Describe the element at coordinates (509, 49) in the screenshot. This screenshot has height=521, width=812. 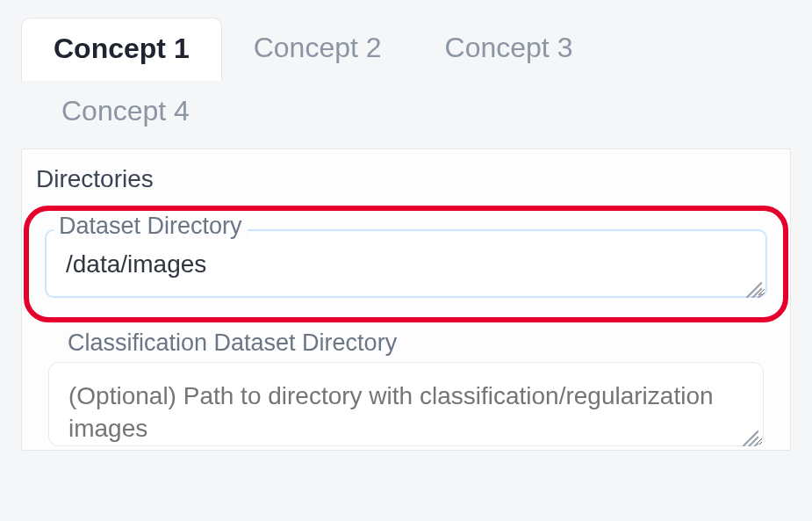
I see `tab-concept-3: Concept 3` at that location.